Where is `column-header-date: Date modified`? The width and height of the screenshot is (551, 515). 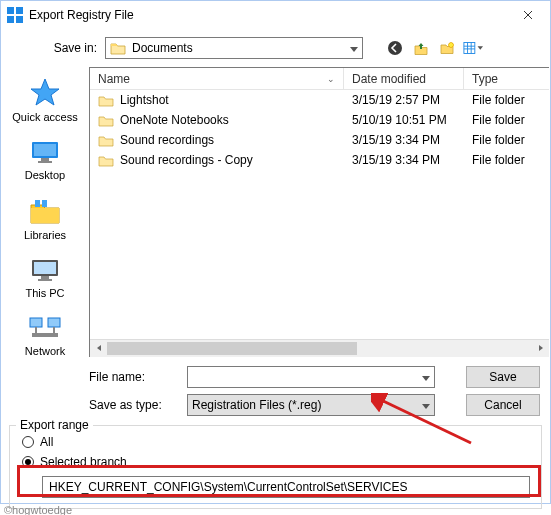
column-header-date: Date modified is located at coordinates (404, 78).